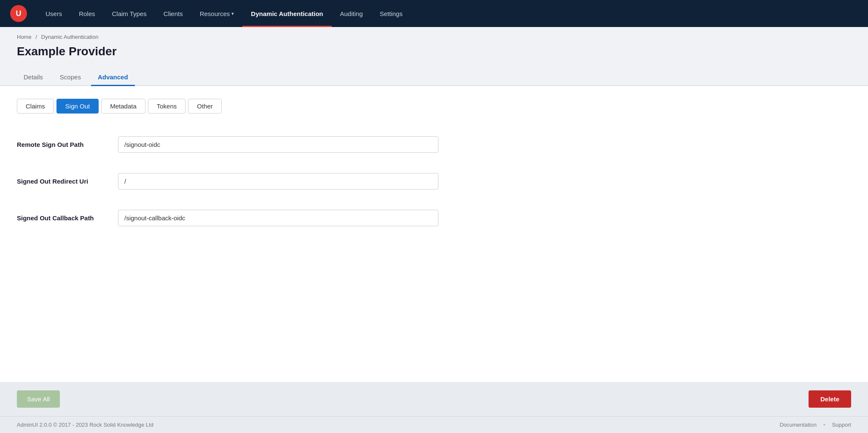 The image size is (868, 433). I want to click on nav-item-clients: Clients, so click(173, 14).